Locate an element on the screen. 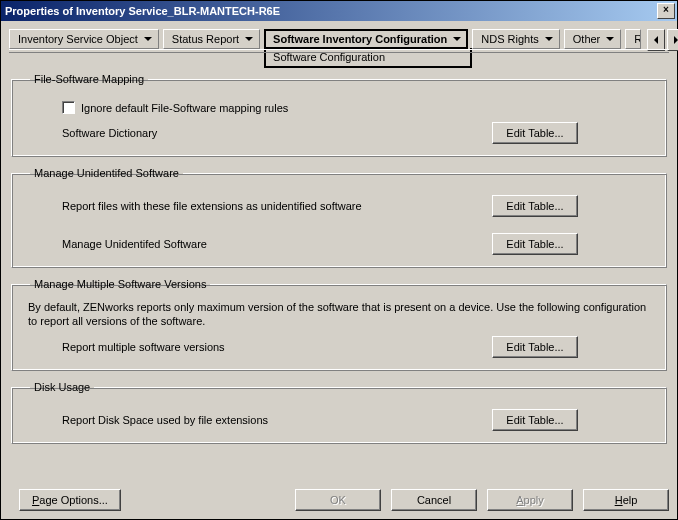 The height and width of the screenshot is (520, 678). ok-button: OK is located at coordinates (338, 500).